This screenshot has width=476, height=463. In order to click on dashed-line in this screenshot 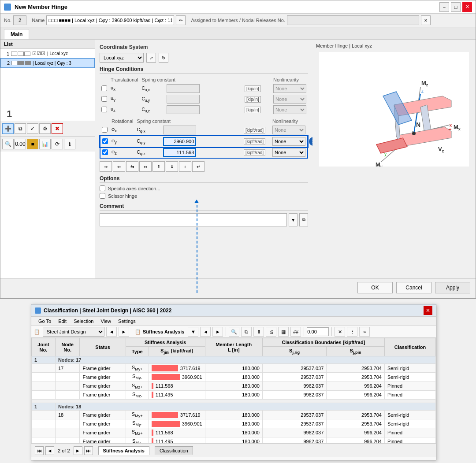, I will do `click(197, 247)`.